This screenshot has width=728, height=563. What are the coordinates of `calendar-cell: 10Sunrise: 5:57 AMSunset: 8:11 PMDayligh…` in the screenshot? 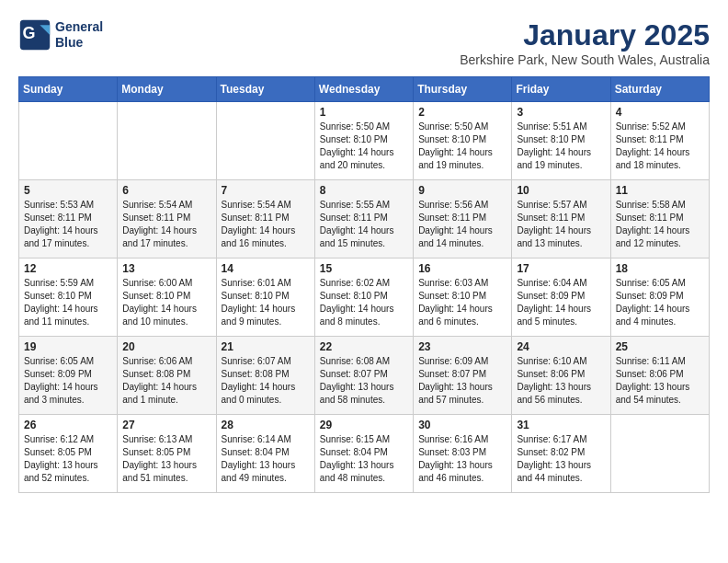 It's located at (561, 219).